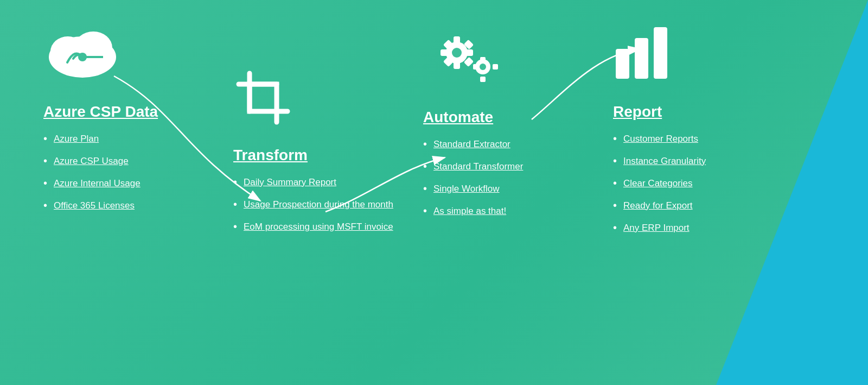  I want to click on list-item: Any ERP Import, so click(660, 228).